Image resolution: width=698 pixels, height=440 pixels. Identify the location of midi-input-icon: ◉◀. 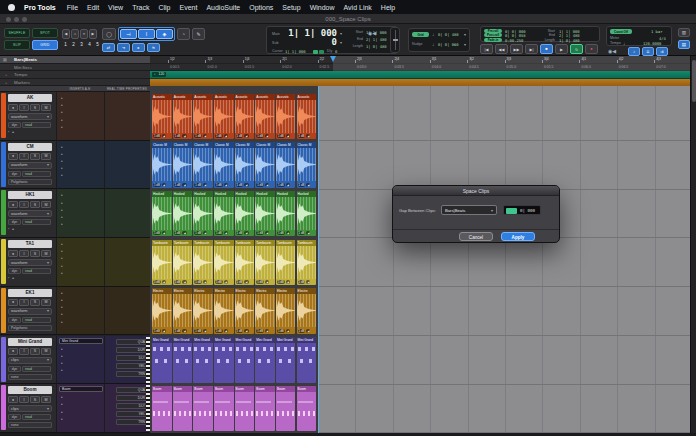
(372, 33).